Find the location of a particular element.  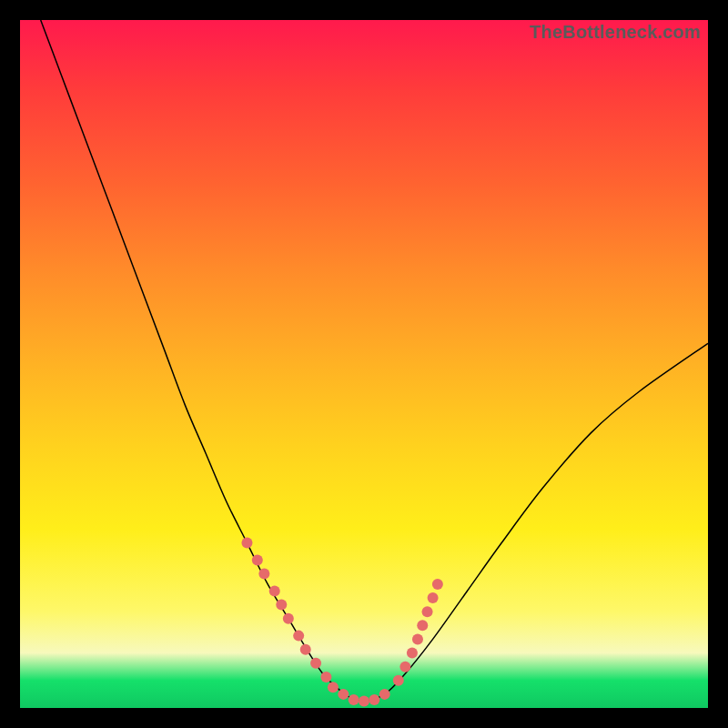

marker-group is located at coordinates (342, 622).